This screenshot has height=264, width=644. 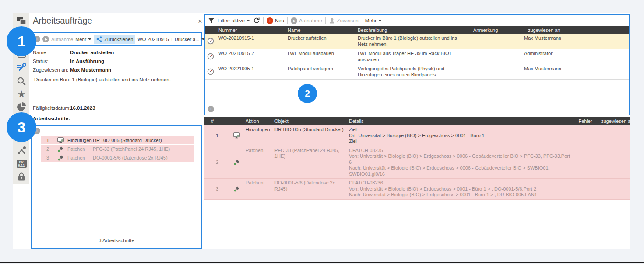 What do you see at coordinates (417, 30) in the screenshot?
I see `orders-table-header: NummerNameBeschreibungAnmerkungzugewiese…` at bounding box center [417, 30].